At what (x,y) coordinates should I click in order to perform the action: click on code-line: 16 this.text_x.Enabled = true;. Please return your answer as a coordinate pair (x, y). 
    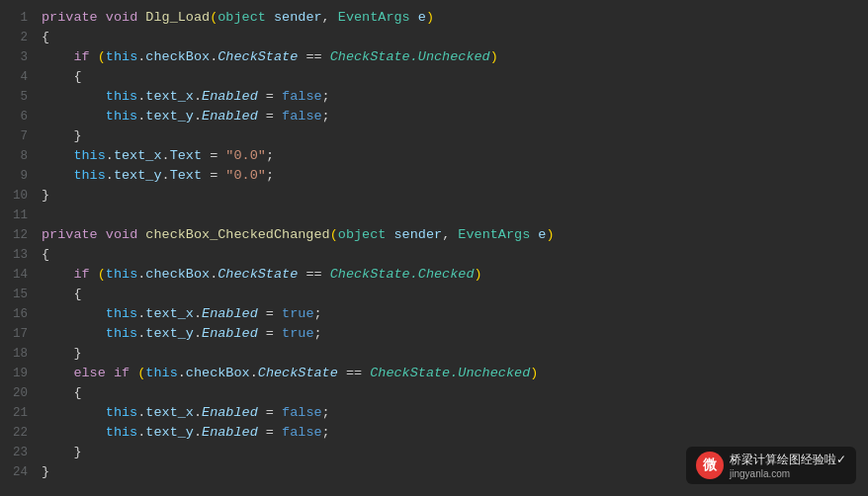
    Looking at the image, I should click on (434, 314).